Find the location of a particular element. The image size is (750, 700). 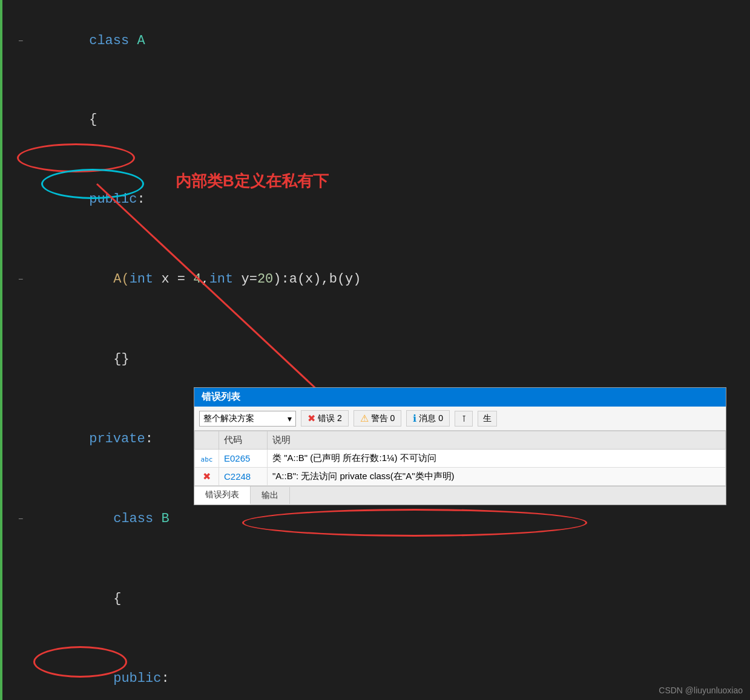

row1-icon-cell: abc is located at coordinates (207, 459).